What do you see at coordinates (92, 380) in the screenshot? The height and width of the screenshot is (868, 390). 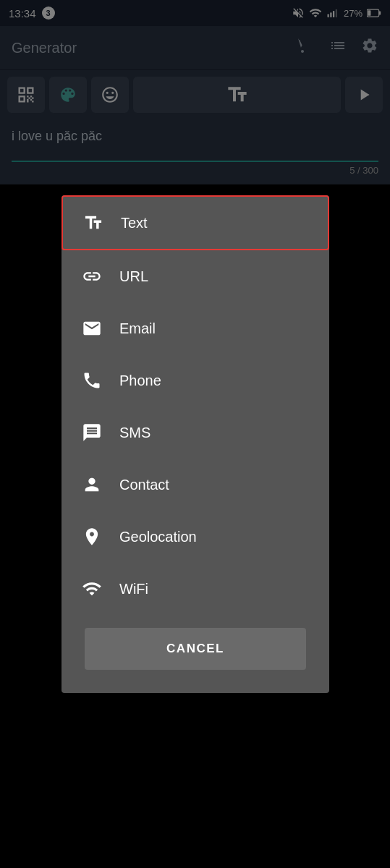 I see `phone-icon` at bounding box center [92, 380].